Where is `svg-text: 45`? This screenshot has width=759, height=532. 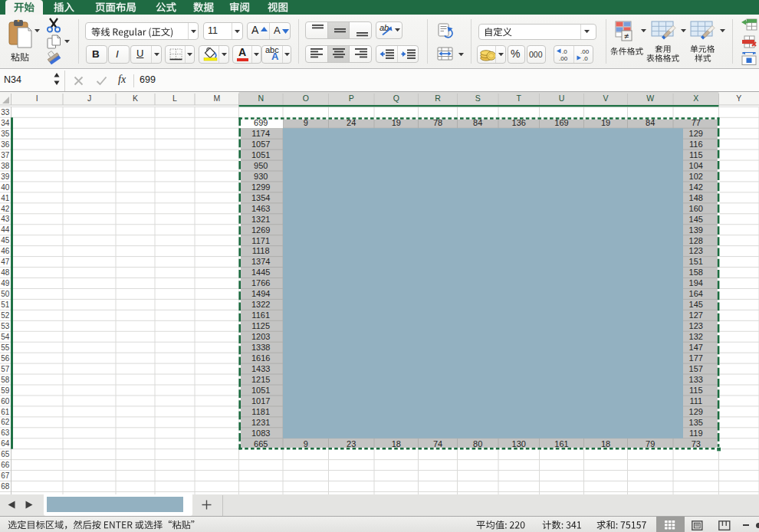
svg-text: 45 is located at coordinates (5, 241).